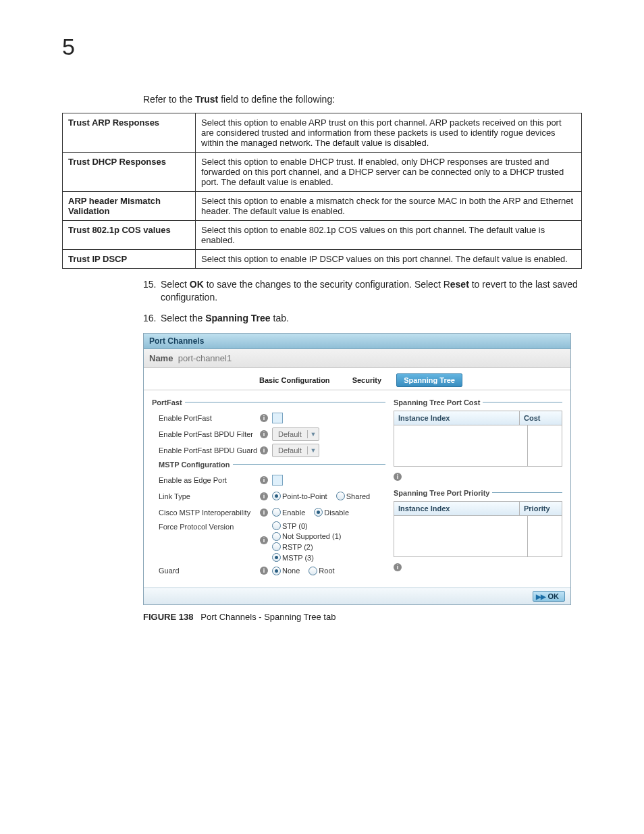 This screenshot has height=834, width=644. Describe the element at coordinates (269, 402) in the screenshot. I see `portfast-heading: PortFast` at that location.